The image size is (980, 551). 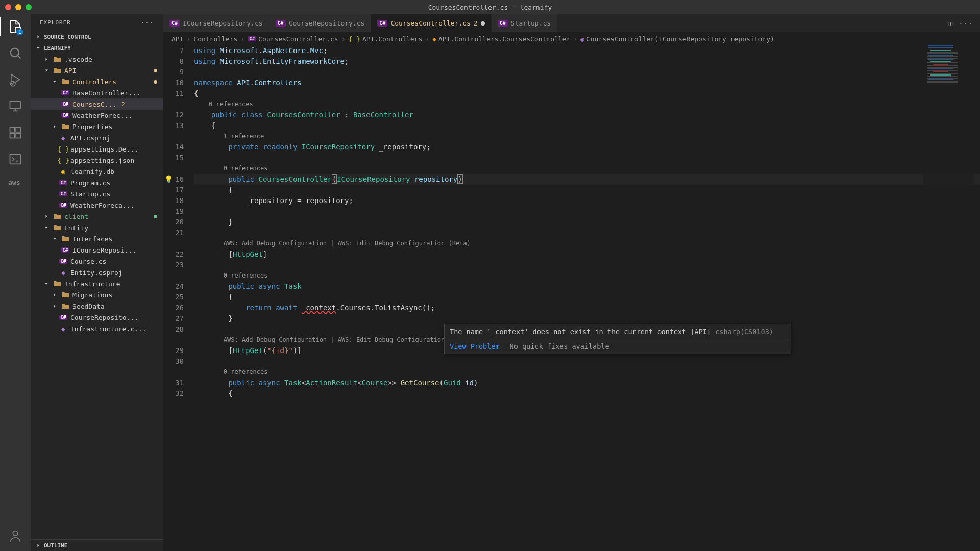 I want to click on split-editor-icon: ◫, so click(x=951, y=23).